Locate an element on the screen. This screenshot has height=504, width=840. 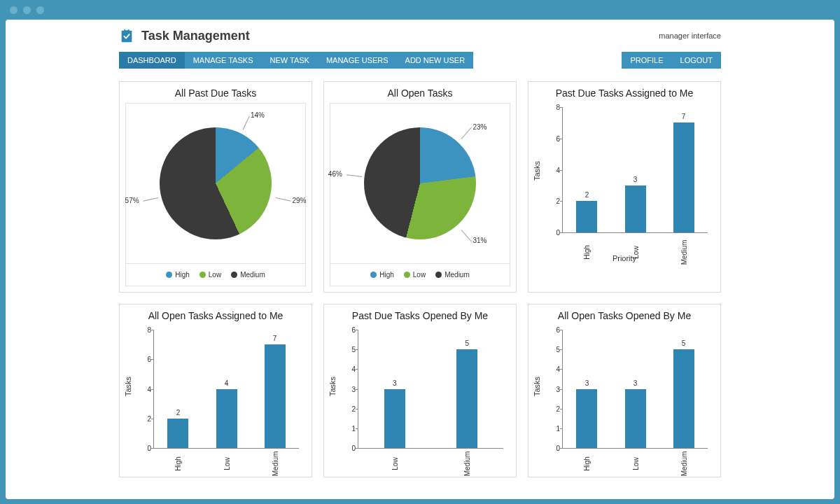
card-open-pie: All Open Tasks23%31%46%HighLowMedium is located at coordinates (420, 187).